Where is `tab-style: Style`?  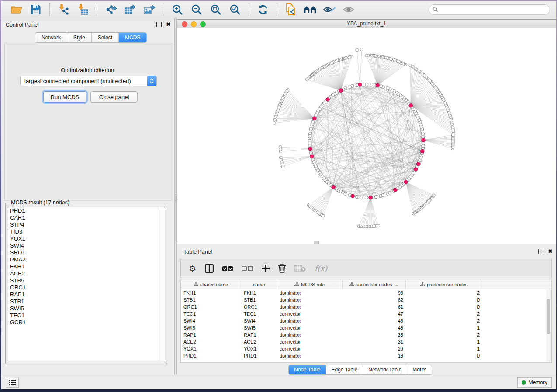
tab-style: Style is located at coordinates (80, 38).